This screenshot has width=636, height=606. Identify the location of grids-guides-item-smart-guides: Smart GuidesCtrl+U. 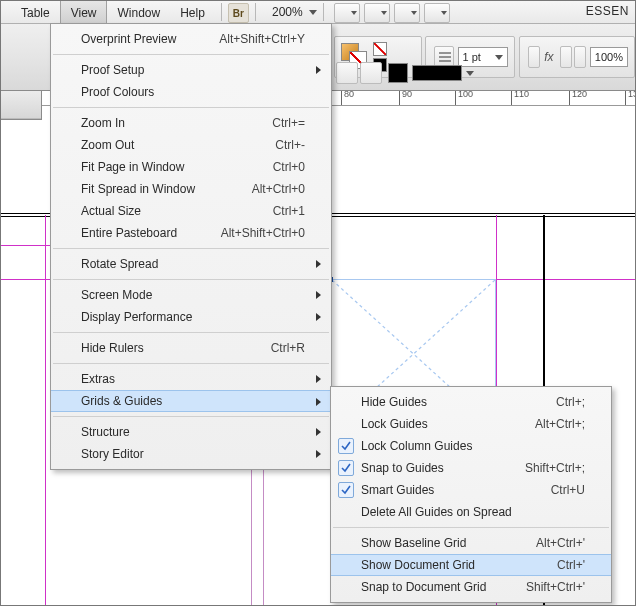
(471, 490).